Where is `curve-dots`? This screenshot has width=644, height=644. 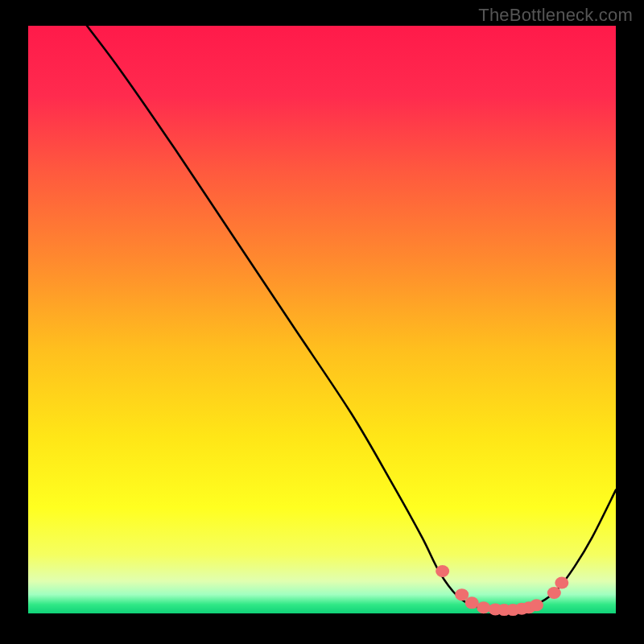
curve-dots is located at coordinates (502, 591).